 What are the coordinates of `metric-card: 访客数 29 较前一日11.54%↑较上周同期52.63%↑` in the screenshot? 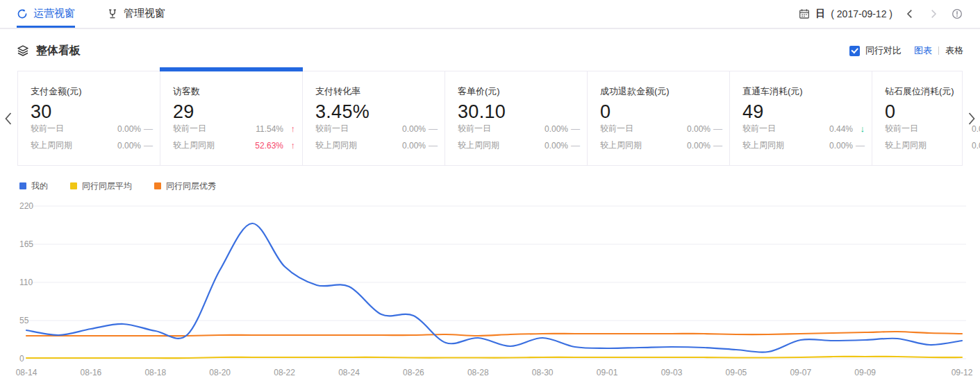 It's located at (232, 118).